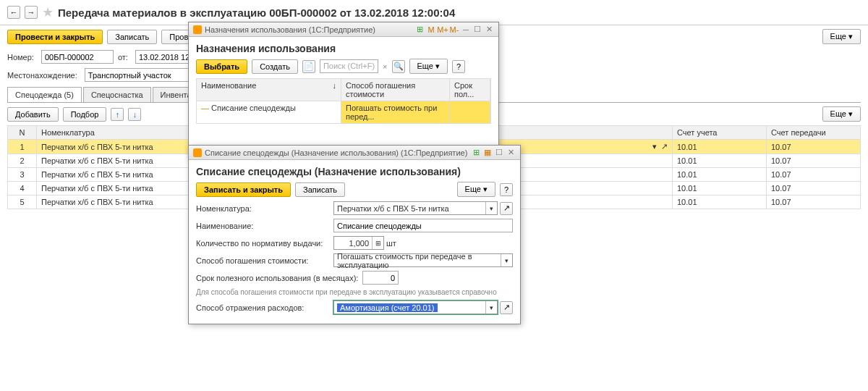 Image resolution: width=868 pixels, height=391 pixels. Describe the element at coordinates (45, 94) in the screenshot. I see `tab-spetsodezhda: Спецодежда (5)` at that location.